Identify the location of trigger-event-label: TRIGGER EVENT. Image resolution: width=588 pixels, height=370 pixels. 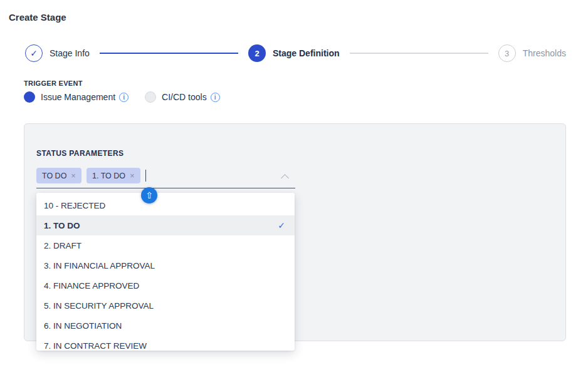
(53, 83).